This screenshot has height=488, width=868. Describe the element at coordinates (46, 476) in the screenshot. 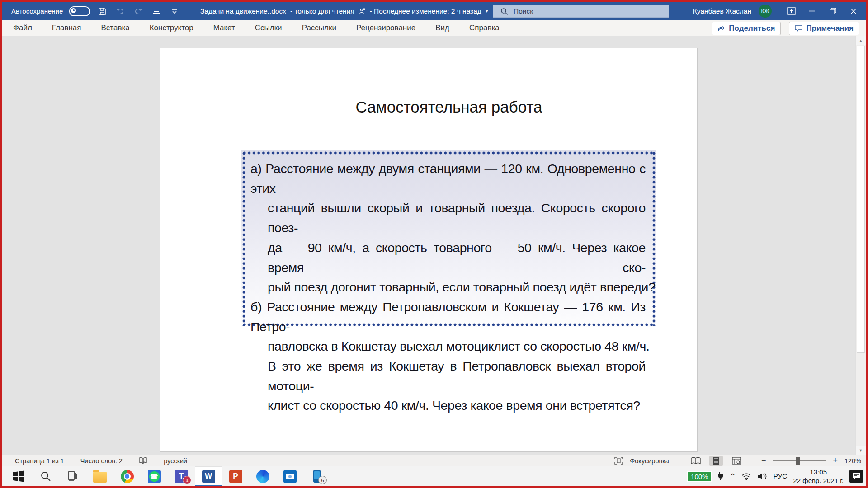

I see `taskbar-search-icon` at that location.